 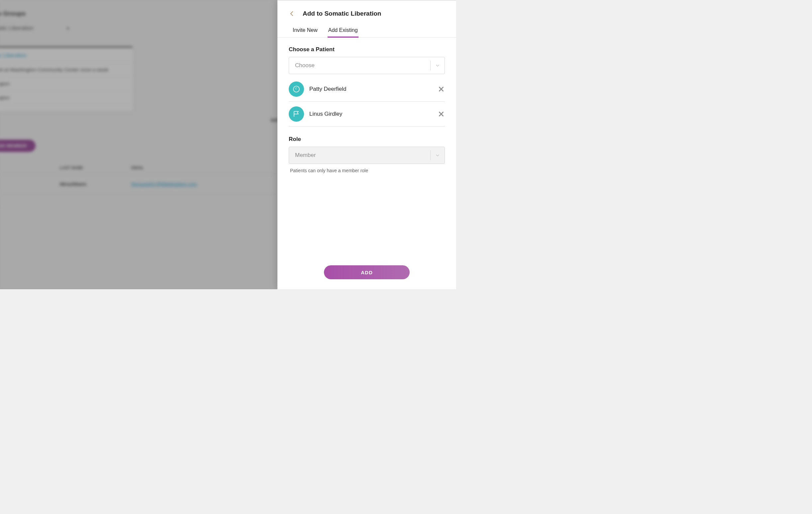 I want to click on panel-title: Add to Somatic Liberation, so click(x=342, y=13).